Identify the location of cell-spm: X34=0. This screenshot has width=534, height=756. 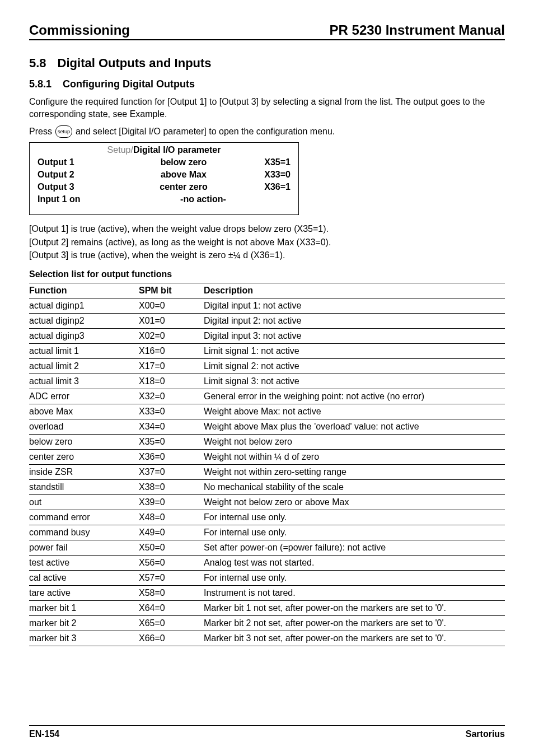
(171, 427).